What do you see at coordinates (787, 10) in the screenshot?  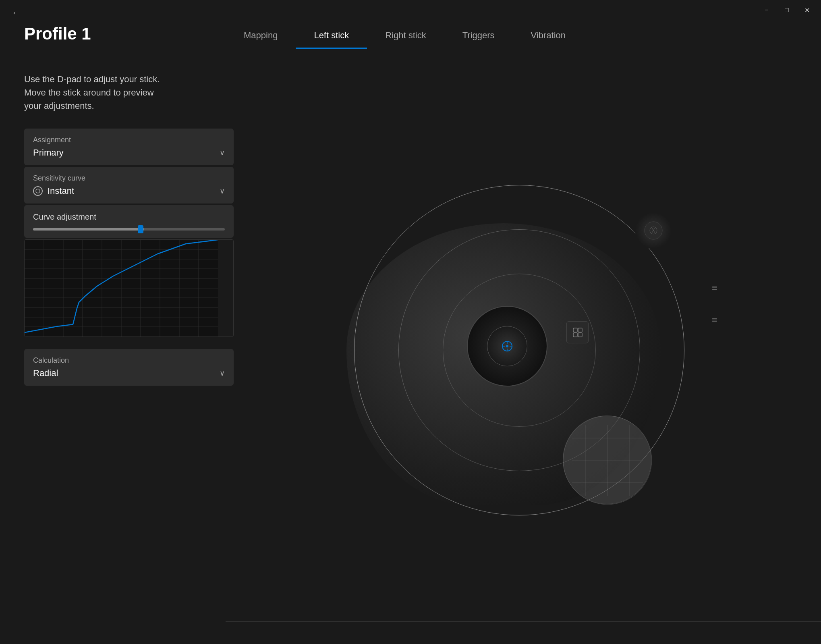 I see `window-controls: − □ ✕` at bounding box center [787, 10].